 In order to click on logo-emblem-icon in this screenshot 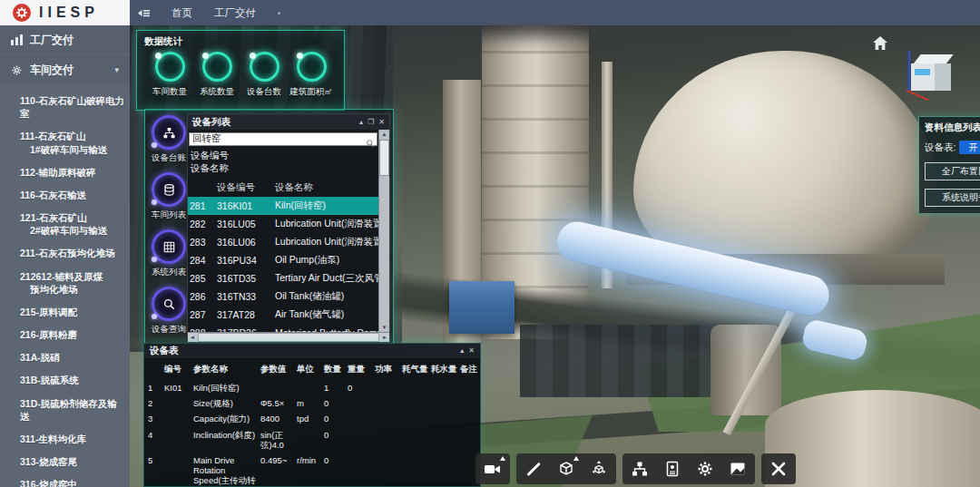, I will do `click(22, 13)`.